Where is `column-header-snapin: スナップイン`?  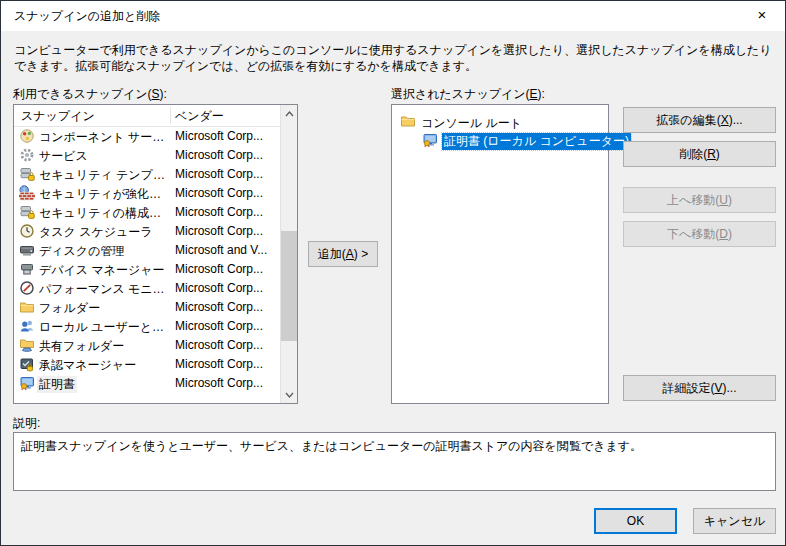
column-header-snapin: スナップイン is located at coordinates (58, 116).